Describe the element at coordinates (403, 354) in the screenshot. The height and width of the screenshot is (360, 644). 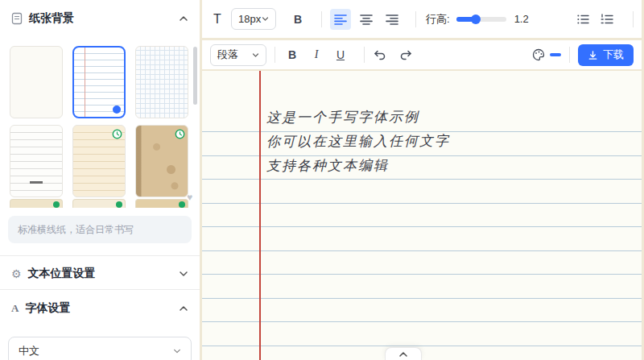
I see `collapse-panel-tab` at that location.